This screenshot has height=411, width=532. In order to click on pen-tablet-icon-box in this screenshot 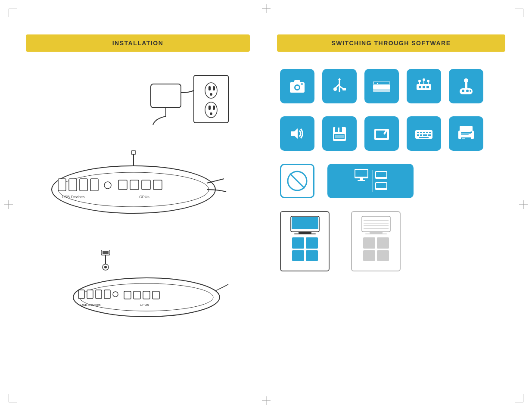, I will do `click(382, 134)`.